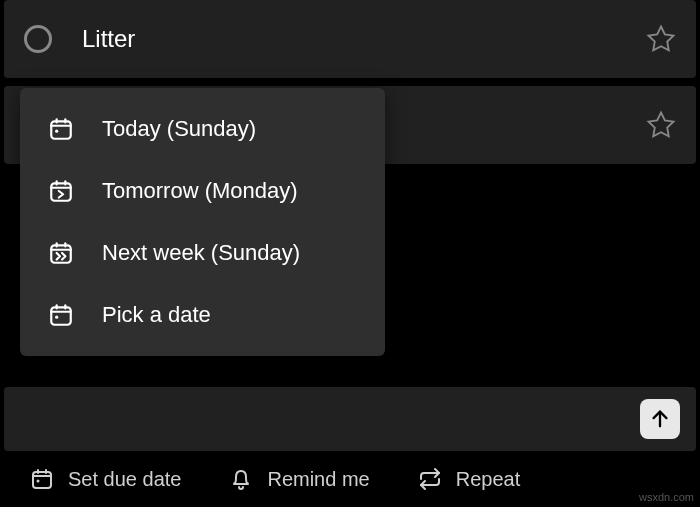 The image size is (700, 507). What do you see at coordinates (179, 129) in the screenshot?
I see `dropdown-label: Today (Sunday)` at bounding box center [179, 129].